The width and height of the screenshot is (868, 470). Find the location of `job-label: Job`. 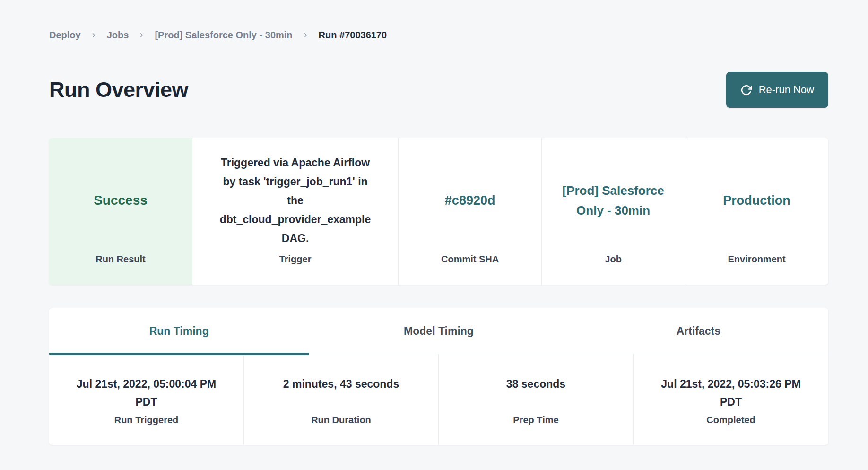

job-label: Job is located at coordinates (613, 259).